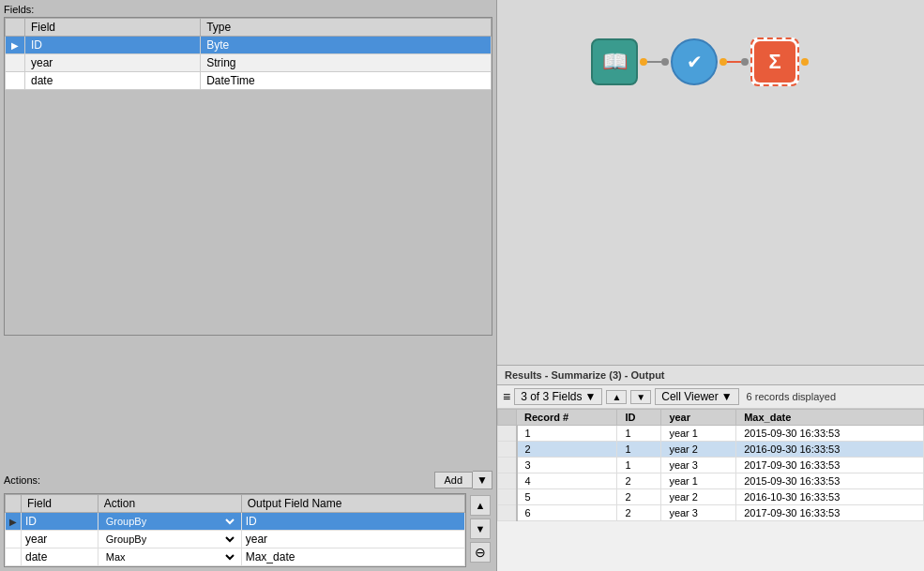 Image resolution: width=924 pixels, height=571 pixels. I want to click on fields-sort-down-button: ▼, so click(641, 398).